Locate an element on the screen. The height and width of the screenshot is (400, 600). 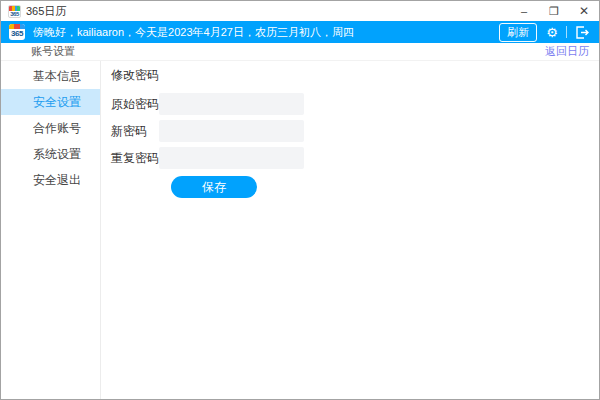
header-divider is located at coordinates (566, 32).